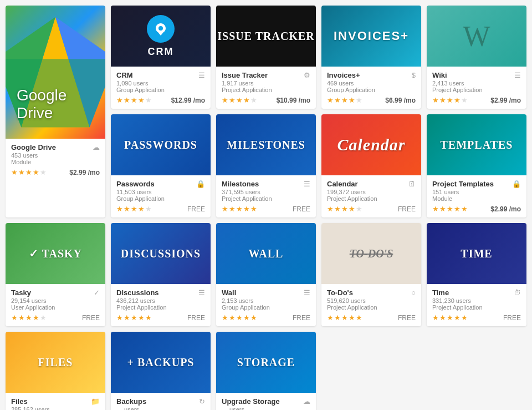 This screenshot has width=532, height=410. I want to click on wall-price: FREE, so click(301, 318).